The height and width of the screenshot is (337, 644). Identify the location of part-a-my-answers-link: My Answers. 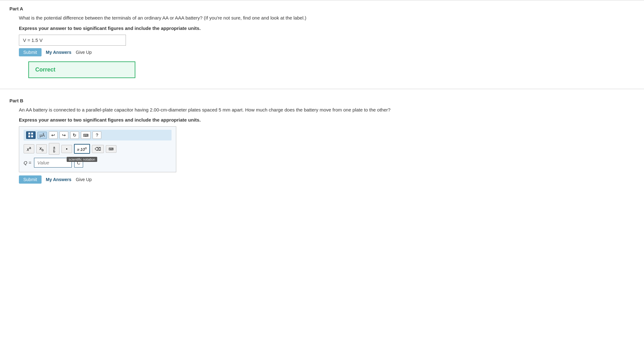
(59, 52).